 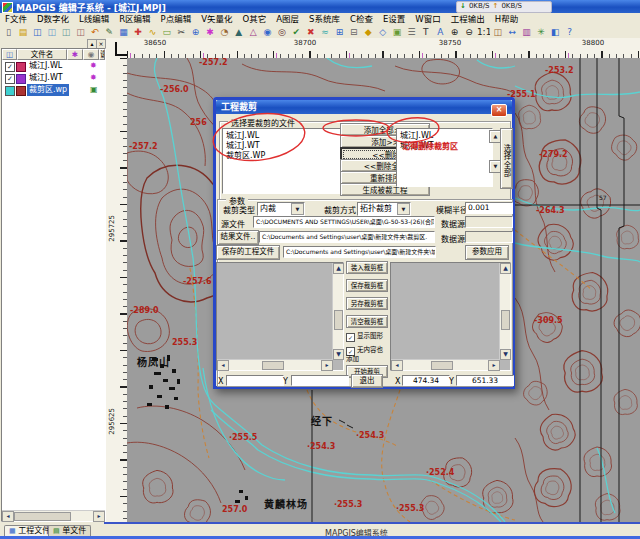 What do you see at coordinates (248, 252) in the screenshot?
I see `save-project-button: 保存的工程文件` at bounding box center [248, 252].